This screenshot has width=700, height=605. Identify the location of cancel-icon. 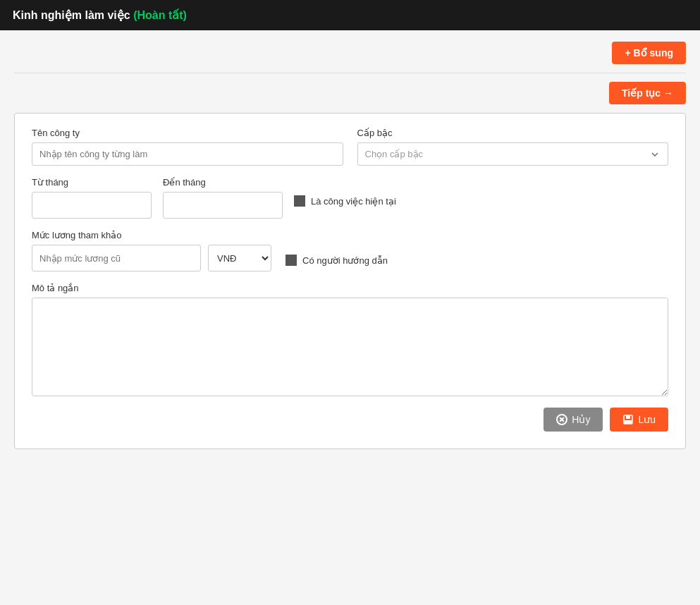
(562, 420).